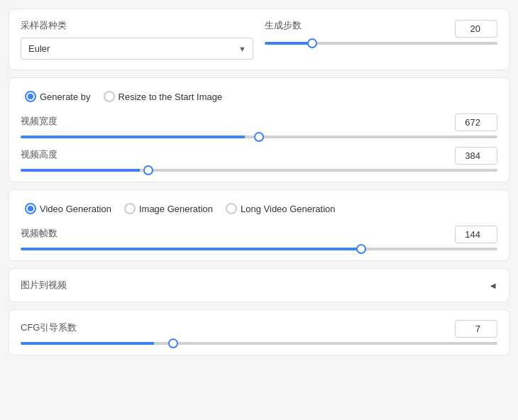 This screenshot has width=518, height=420. What do you see at coordinates (65, 96) in the screenshot?
I see `resize-option1-label: Generate by` at bounding box center [65, 96].